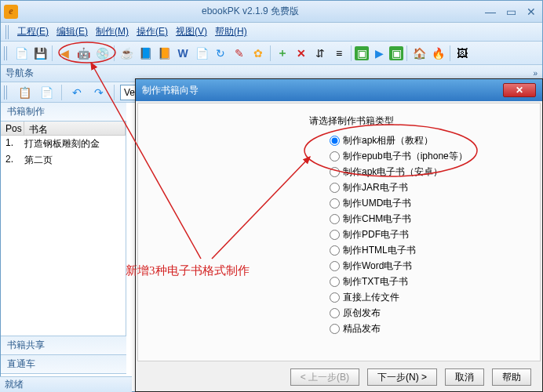  I want to click on word-icon: W, so click(183, 53).